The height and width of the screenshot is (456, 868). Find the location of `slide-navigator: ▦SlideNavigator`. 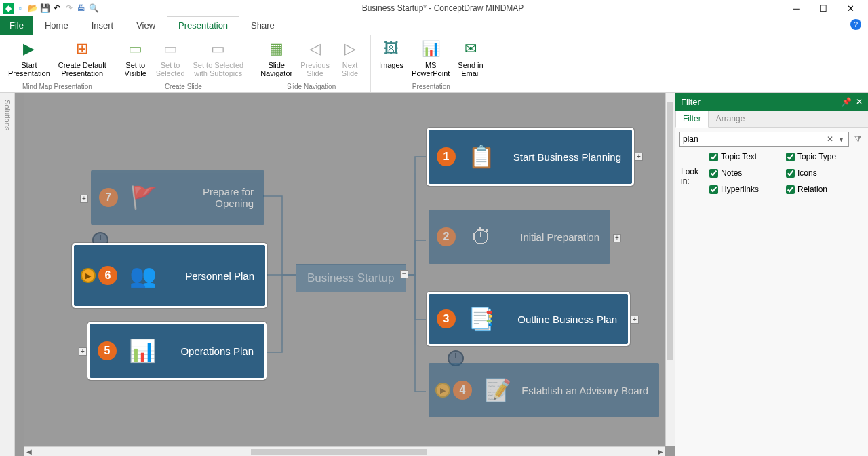

slide-navigator: ▦SlideNavigator is located at coordinates (277, 59).